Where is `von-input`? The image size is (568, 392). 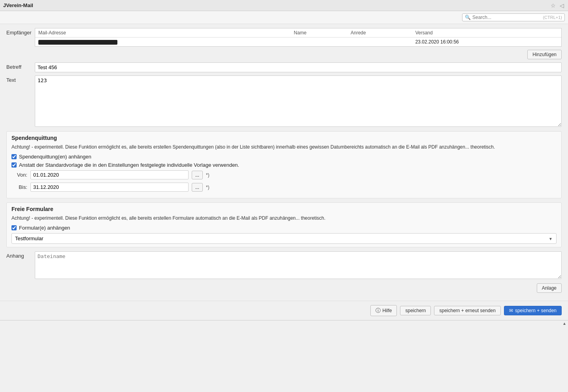 von-input is located at coordinates (109, 175).